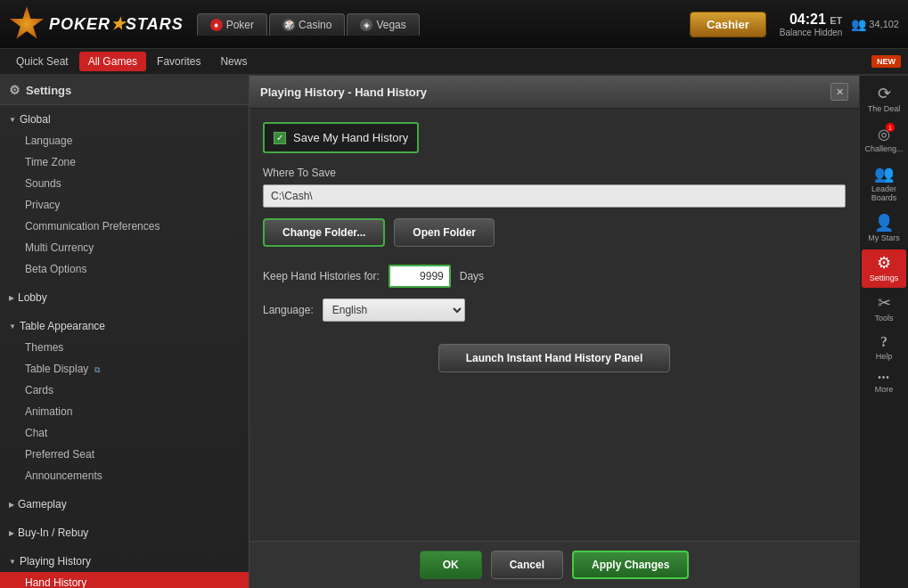 This screenshot has height=588, width=908. I want to click on sidebar-group-tableappearance: ▼ Table Appearance, so click(125, 326).